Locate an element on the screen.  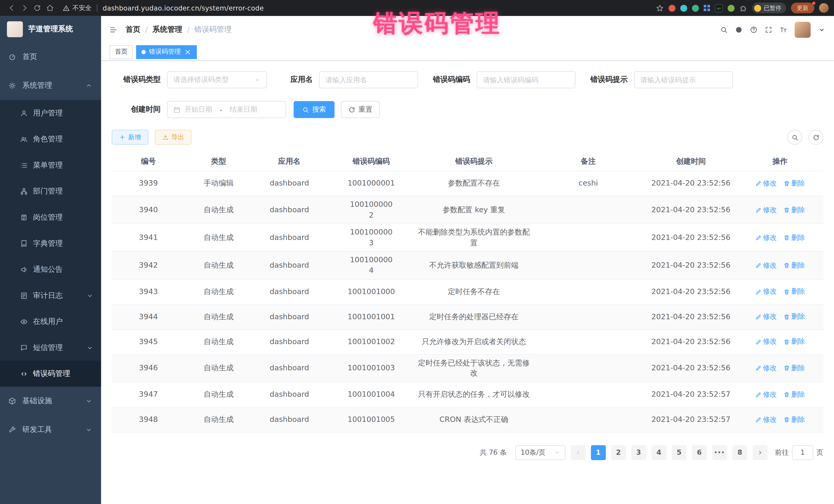
extension-icon-green is located at coordinates (731, 8).